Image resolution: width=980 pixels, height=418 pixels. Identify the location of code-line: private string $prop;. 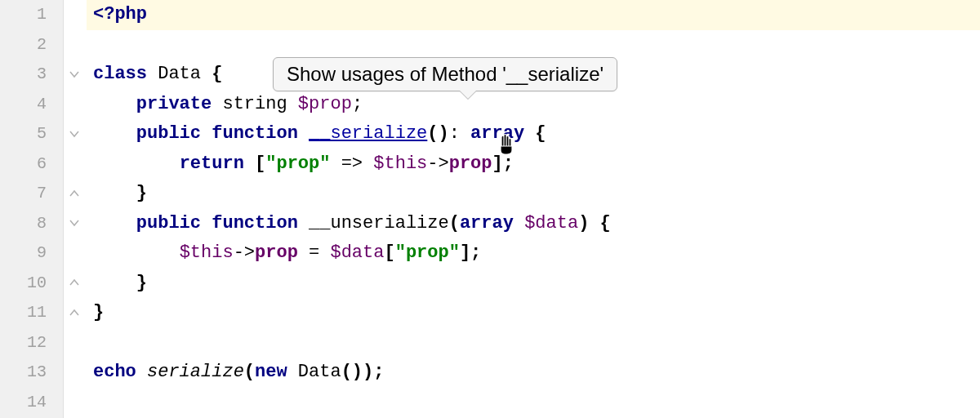
(533, 104).